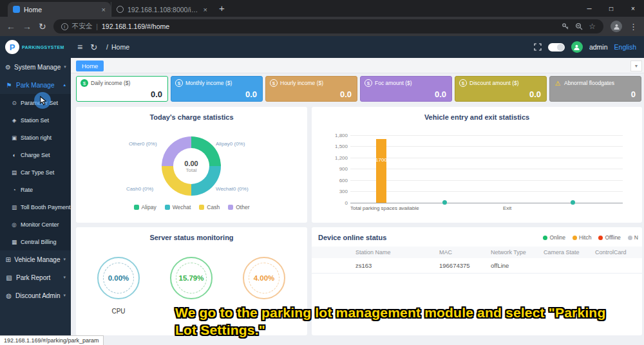 The width and height of the screenshot is (644, 345). Describe the element at coordinates (579, 26) in the screenshot. I see `zoom-icon` at that location.